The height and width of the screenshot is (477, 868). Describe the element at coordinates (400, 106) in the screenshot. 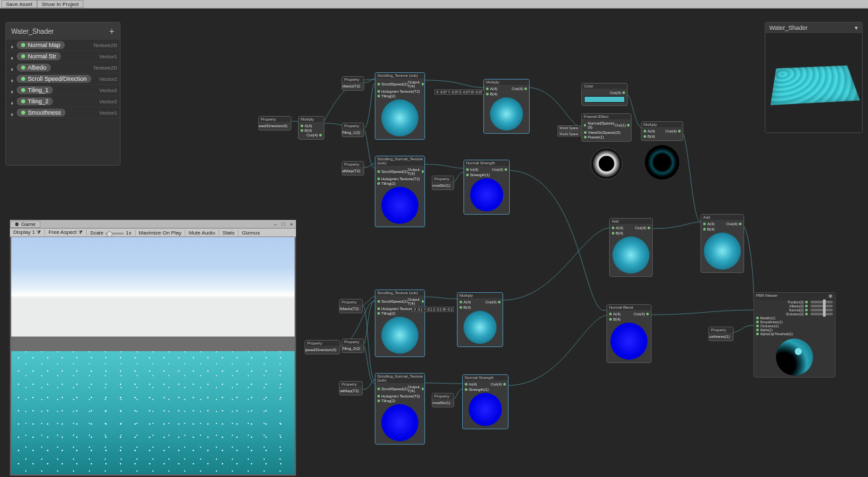

I see `node-scrolling-texture-a: Scrolling_Texture (sub) ScrollSpeed(2)Ou…` at that location.